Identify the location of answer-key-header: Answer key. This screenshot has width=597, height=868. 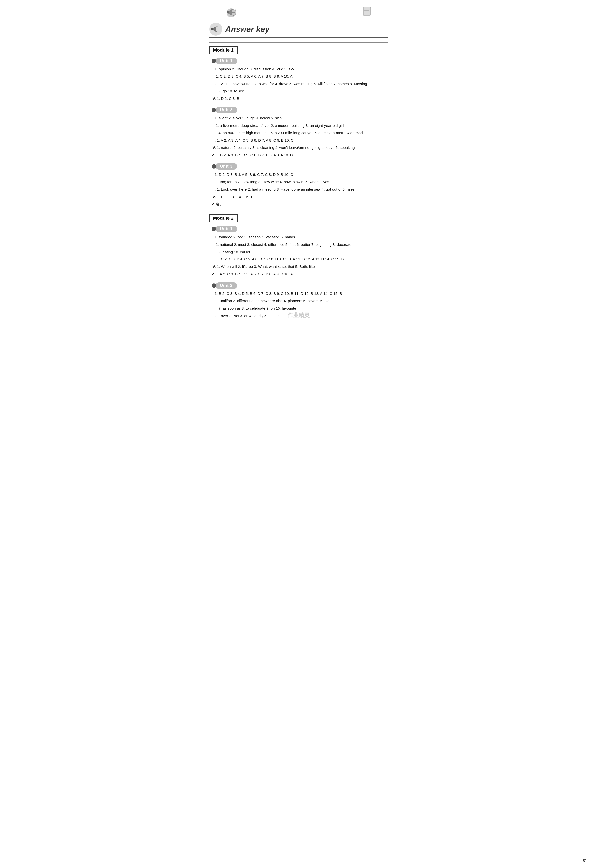
(298, 30).